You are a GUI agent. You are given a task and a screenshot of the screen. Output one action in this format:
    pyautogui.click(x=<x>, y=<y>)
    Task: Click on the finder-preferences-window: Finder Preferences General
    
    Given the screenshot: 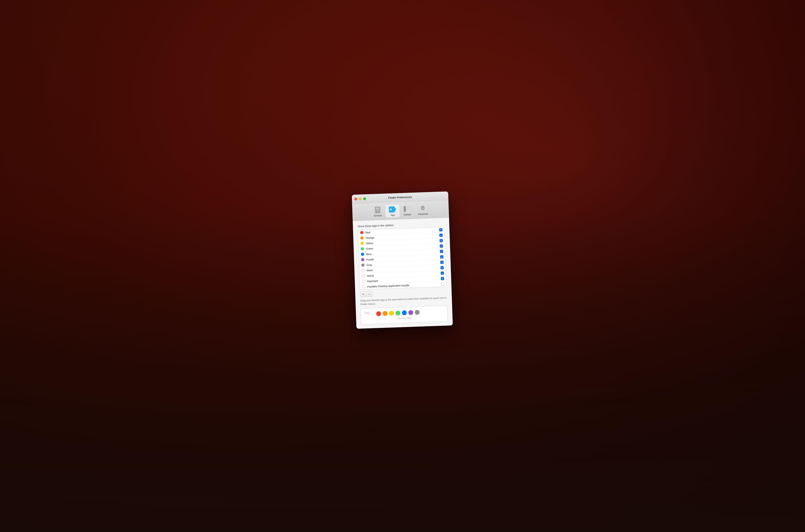 What is the action you would take?
    pyautogui.click(x=402, y=260)
    